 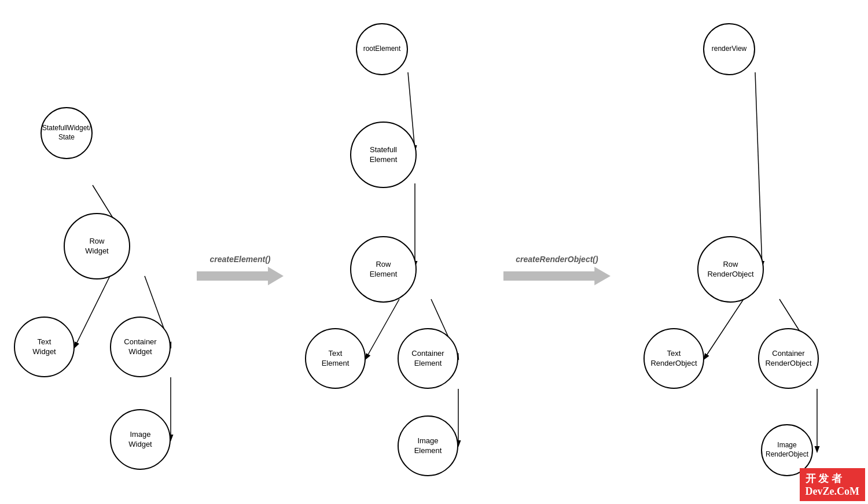 I want to click on node-container-element: ContainerElement, so click(x=428, y=359).